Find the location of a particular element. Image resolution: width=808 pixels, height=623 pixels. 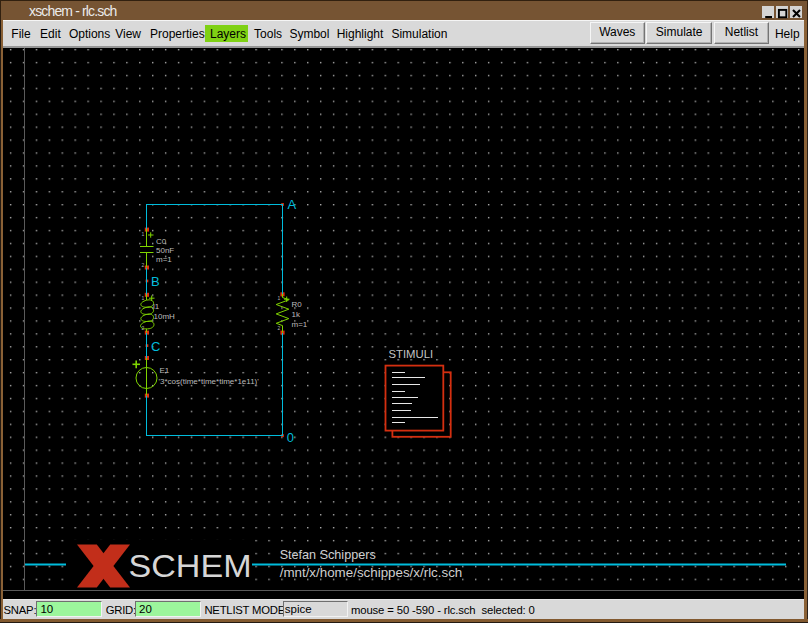

svg-text: STIMULI is located at coordinates (412, 354).